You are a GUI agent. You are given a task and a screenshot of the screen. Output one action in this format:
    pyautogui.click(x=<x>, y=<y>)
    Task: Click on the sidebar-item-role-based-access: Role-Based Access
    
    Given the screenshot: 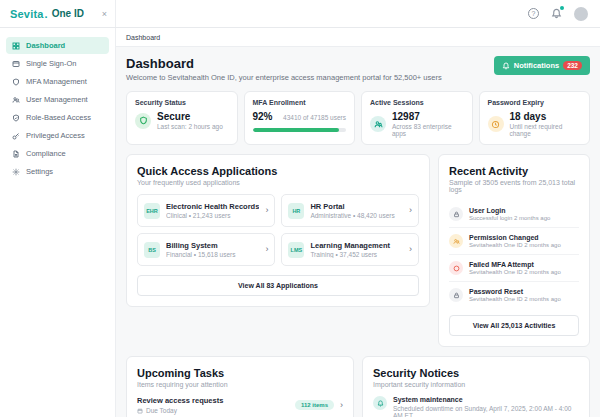 What is the action you would take?
    pyautogui.click(x=58, y=118)
    